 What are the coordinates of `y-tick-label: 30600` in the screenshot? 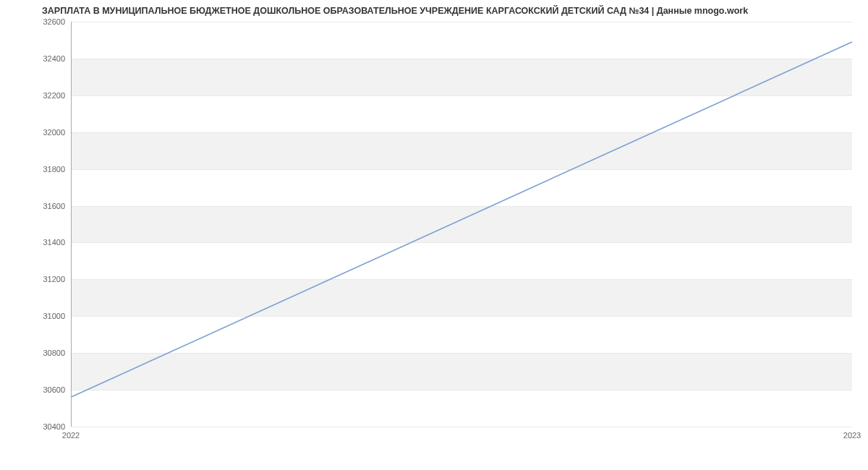 It's located at (54, 390).